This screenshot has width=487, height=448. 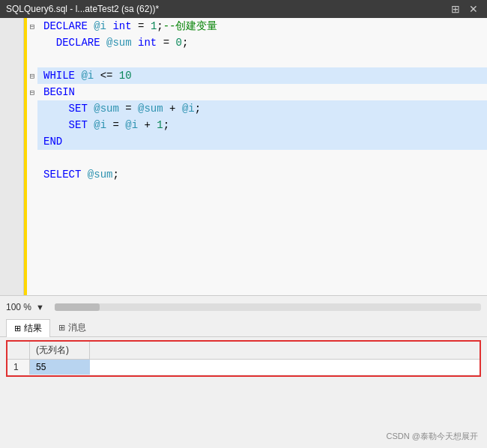 I want to click on collapse-1: ⊟, so click(x=32, y=26).